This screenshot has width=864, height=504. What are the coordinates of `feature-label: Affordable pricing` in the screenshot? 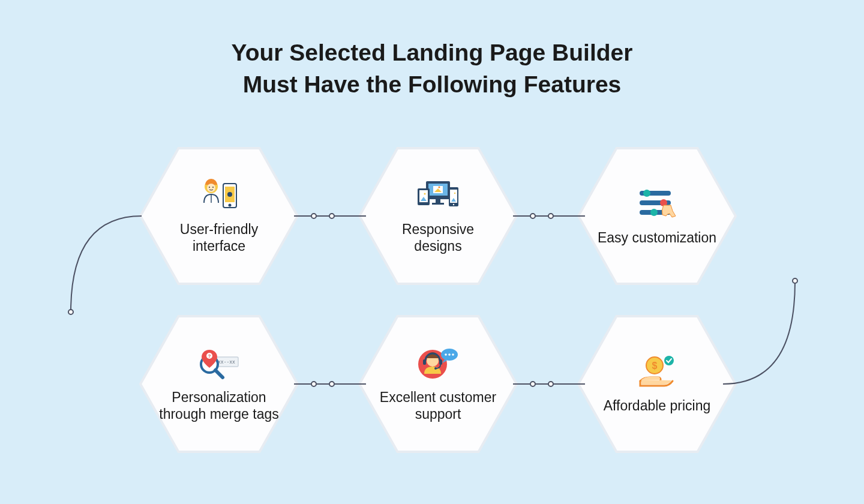 It's located at (658, 406).